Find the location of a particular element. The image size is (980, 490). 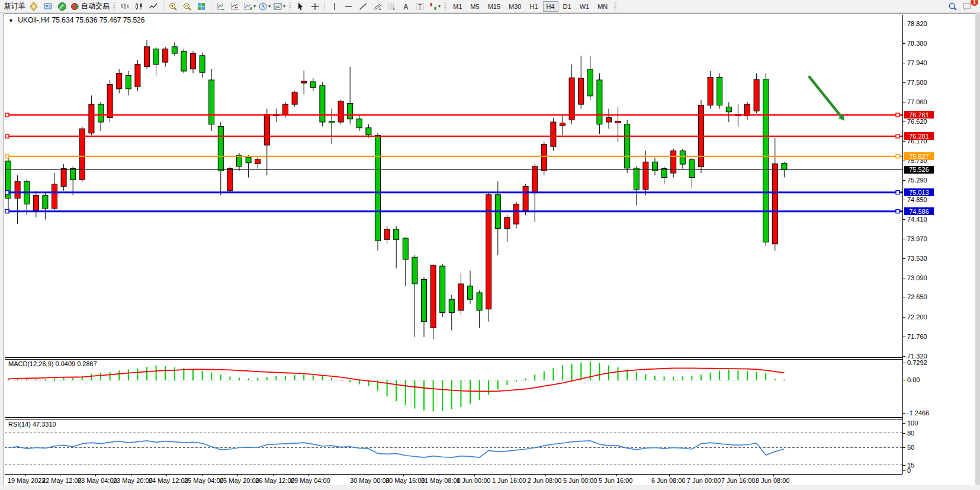

price-tick-label: 73.530 is located at coordinates (917, 258).